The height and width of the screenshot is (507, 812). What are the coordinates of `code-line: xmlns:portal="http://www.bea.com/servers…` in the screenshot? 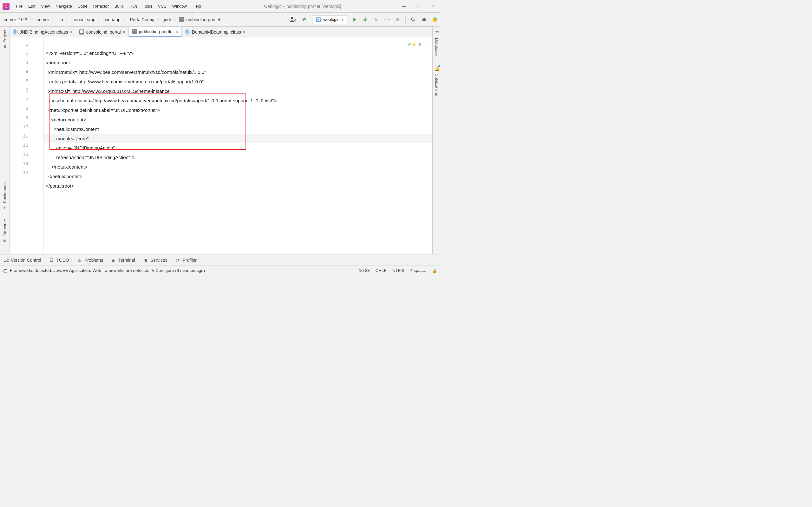 It's located at (125, 81).